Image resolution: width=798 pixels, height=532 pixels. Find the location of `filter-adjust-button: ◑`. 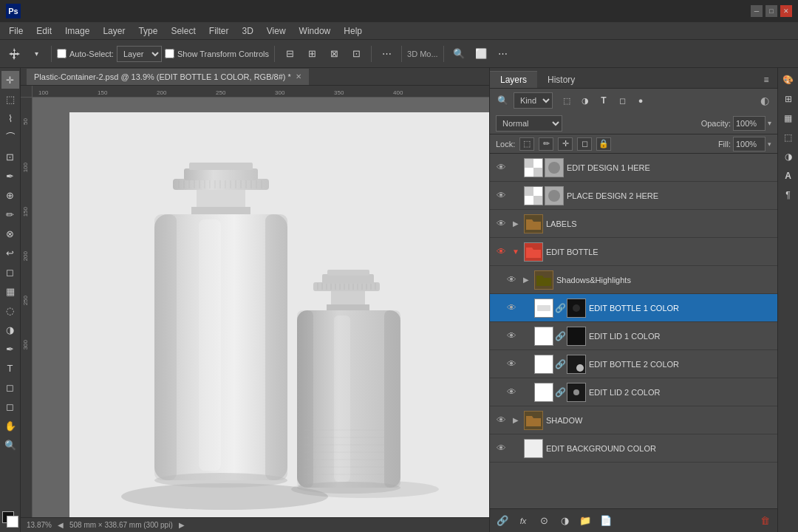

filter-adjust-button: ◑ is located at coordinates (585, 100).